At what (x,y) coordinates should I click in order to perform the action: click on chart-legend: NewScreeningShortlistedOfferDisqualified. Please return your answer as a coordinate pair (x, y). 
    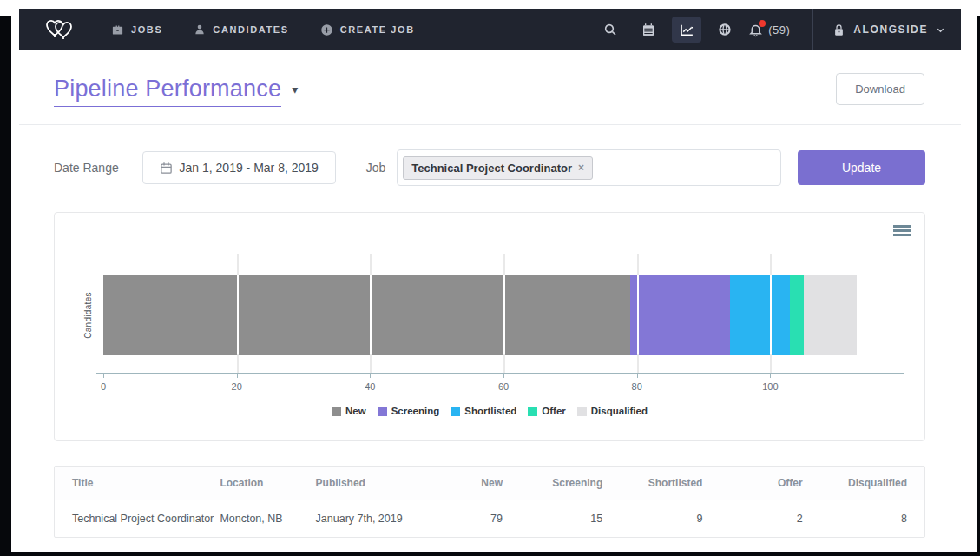
    Looking at the image, I should click on (490, 411).